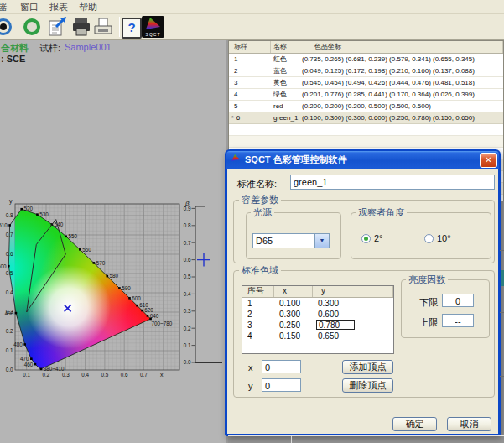 Image resolution: width=504 pixels, height=443 pixels. I want to click on svg-text: 0.8, so click(10, 215).